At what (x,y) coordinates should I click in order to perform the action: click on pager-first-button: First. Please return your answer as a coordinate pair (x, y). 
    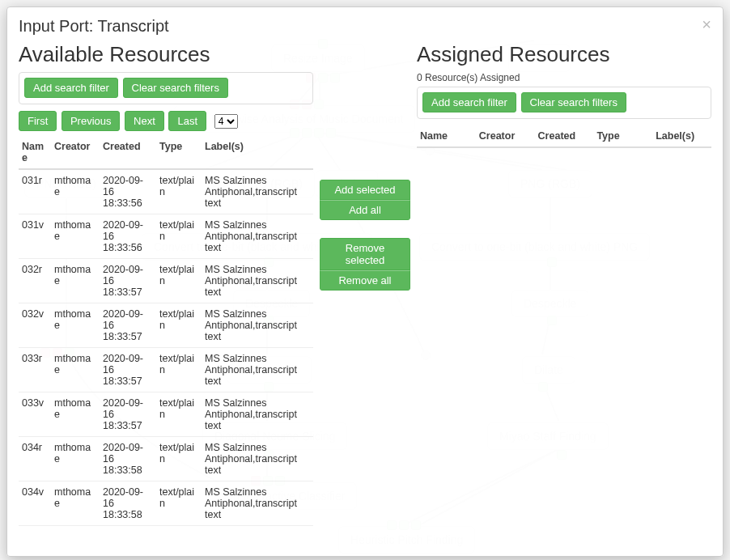
    Looking at the image, I should click on (37, 121).